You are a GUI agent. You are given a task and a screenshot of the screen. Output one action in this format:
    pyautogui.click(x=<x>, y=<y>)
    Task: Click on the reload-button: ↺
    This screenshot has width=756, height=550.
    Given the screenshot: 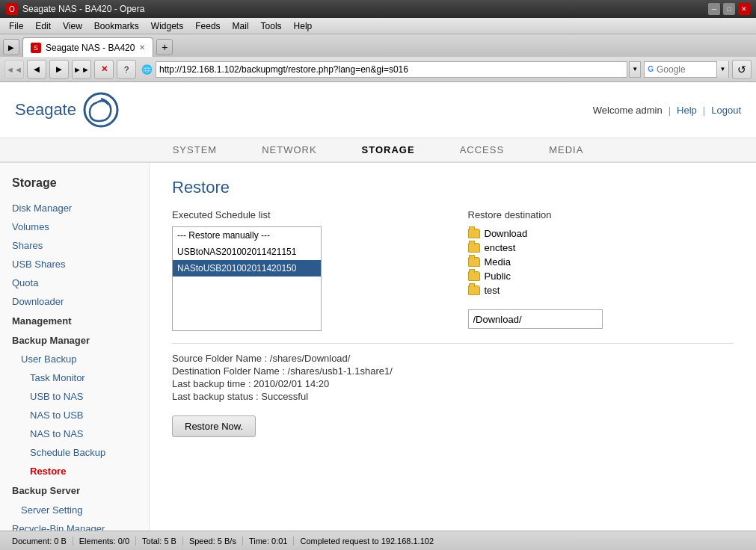 What is the action you would take?
    pyautogui.click(x=742, y=69)
    